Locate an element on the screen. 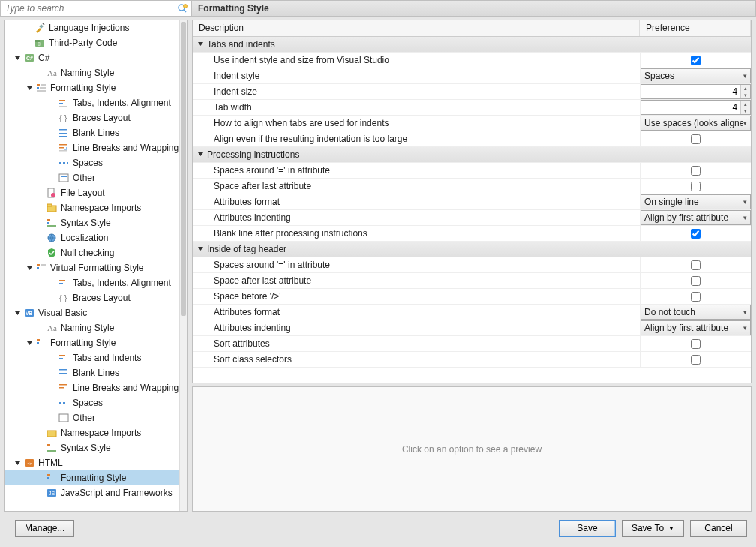  tree-item: Formatting Style is located at coordinates (92, 343).